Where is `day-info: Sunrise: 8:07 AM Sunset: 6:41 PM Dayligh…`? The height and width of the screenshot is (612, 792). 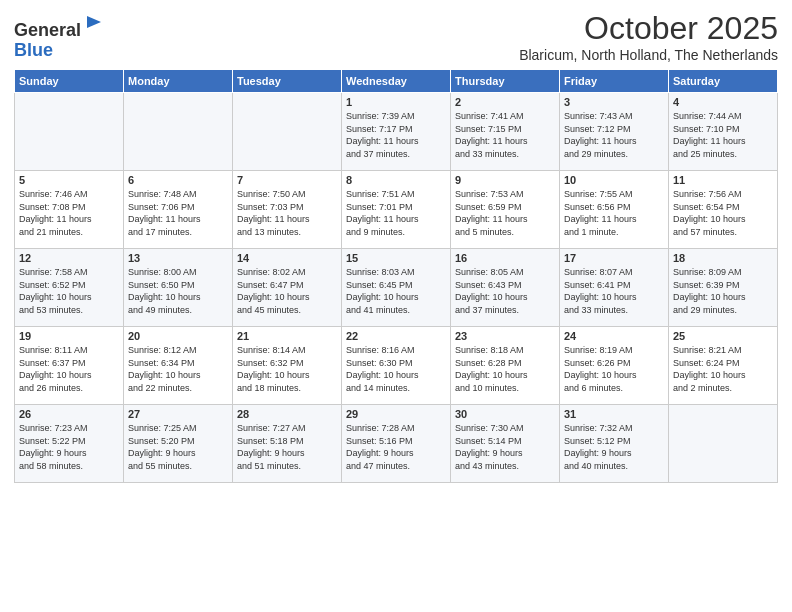 day-info: Sunrise: 8:07 AM Sunset: 6:41 PM Dayligh… is located at coordinates (614, 291).